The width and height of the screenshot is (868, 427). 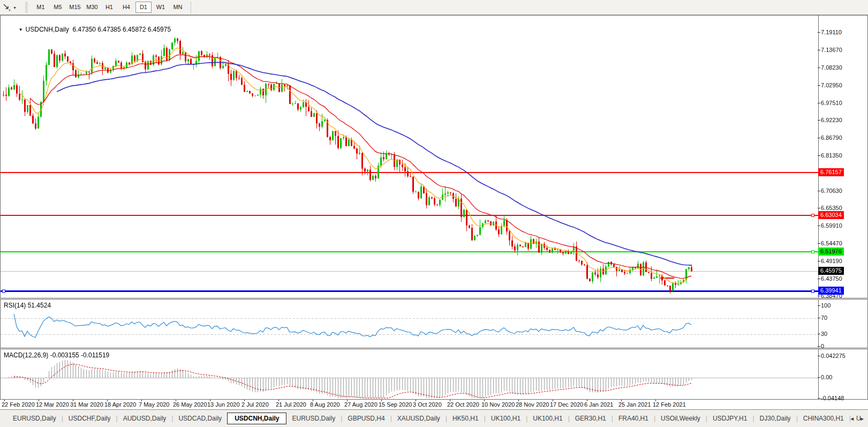 What do you see at coordinates (178, 8) in the screenshot?
I see `timeframe-button-mn: MN` at bounding box center [178, 8].